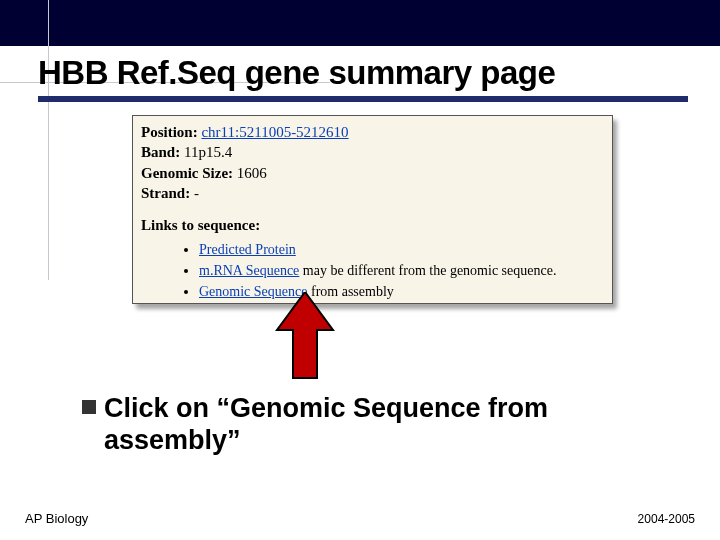 The height and width of the screenshot is (540, 720). What do you see at coordinates (372, 132) in the screenshot?
I see `position-row: Position: chr11:5211005-5212610` at bounding box center [372, 132].